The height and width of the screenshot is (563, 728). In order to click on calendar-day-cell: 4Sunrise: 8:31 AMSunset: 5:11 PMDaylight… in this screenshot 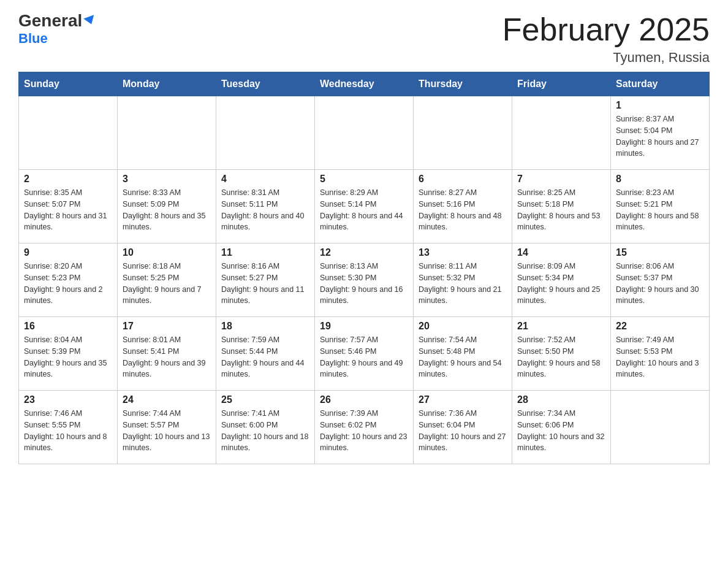, I will do `click(266, 207)`.